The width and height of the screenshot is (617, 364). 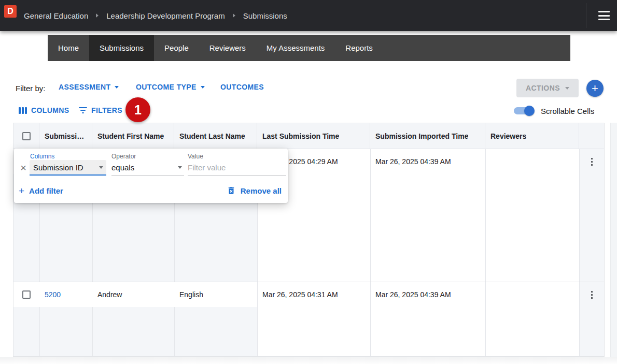 I want to click on assessment-filter-dropdown: ASSESSMENT, so click(x=89, y=87).